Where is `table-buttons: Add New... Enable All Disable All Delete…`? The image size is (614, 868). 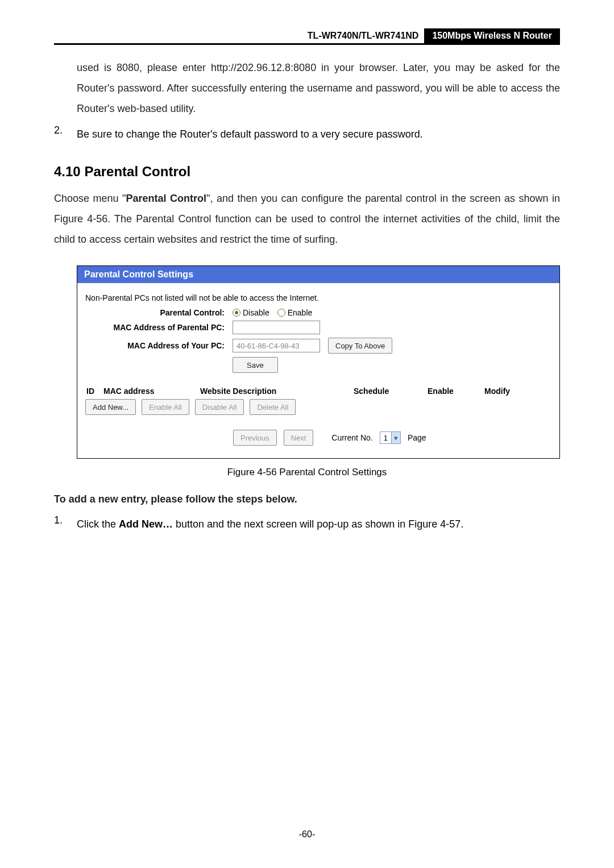 table-buttons: Add New... Enable All Disable All Delete… is located at coordinates (318, 407).